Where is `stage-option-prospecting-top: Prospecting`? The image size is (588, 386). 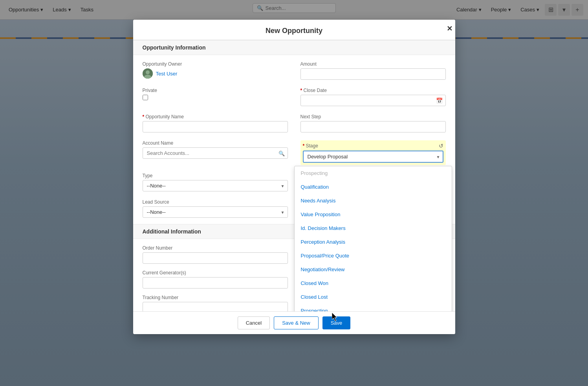
stage-option-prospecting-top: Prospecting is located at coordinates (373, 173).